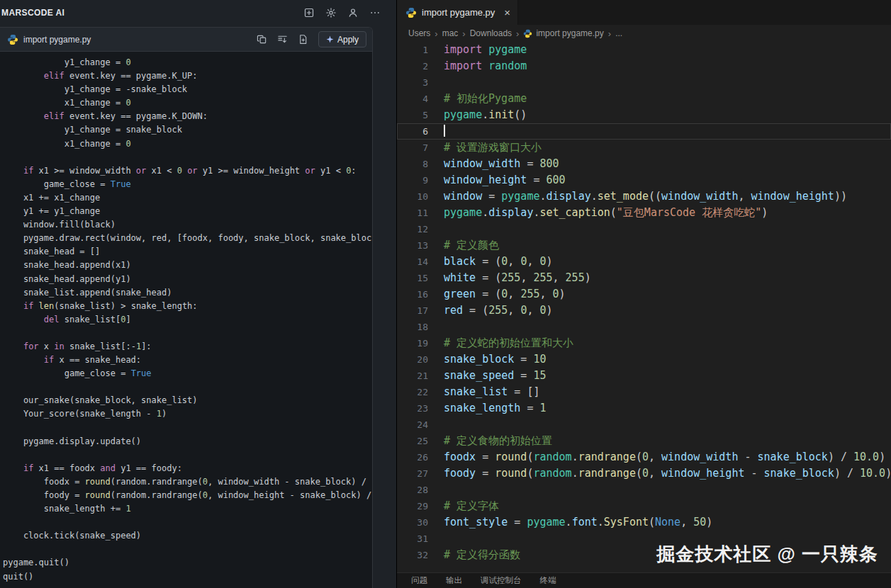 Image resolution: width=891 pixels, height=588 pixels. I want to click on code-line: 23snake_length = 1, so click(644, 408).